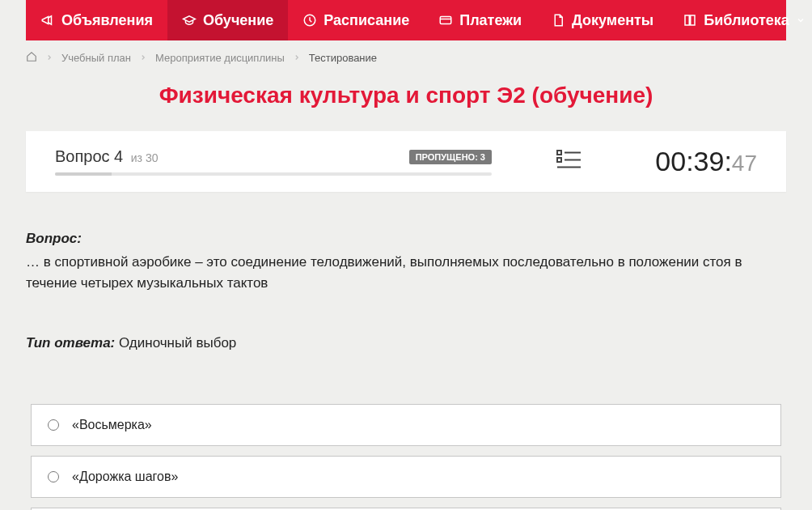 Image resolution: width=812 pixels, height=510 pixels. Describe the element at coordinates (480, 20) in the screenshot. I see `nav-payments: Платежи` at that location.